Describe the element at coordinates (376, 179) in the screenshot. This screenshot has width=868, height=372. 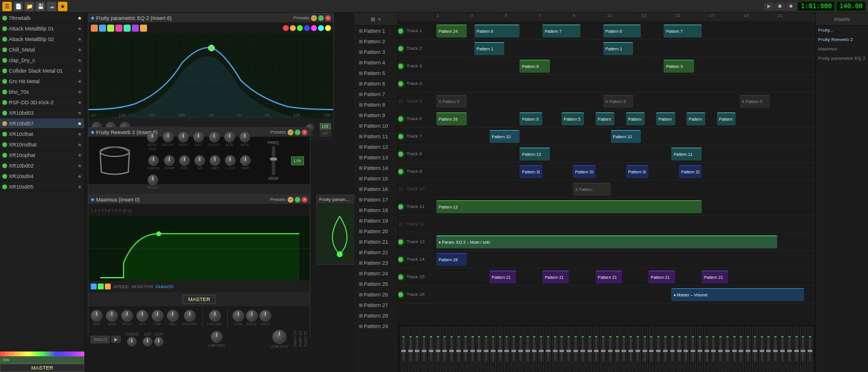
I see `pattern-item-14: Pattern 15` at that location.